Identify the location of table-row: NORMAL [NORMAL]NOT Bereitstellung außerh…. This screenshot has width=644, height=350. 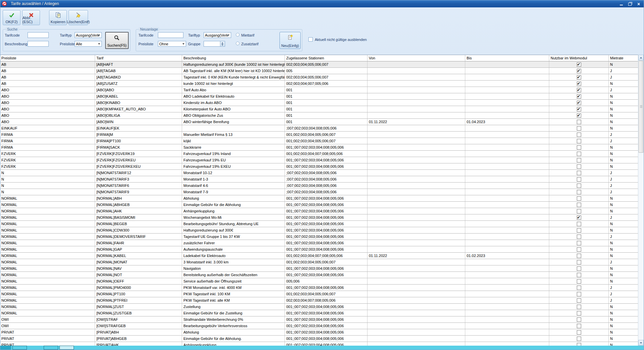
(319, 275).